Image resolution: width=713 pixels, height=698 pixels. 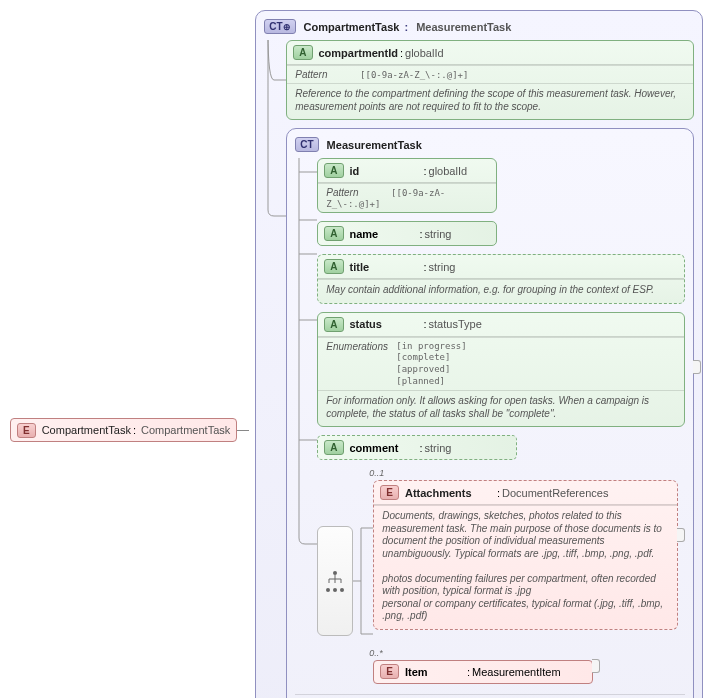 I want to click on sequence-icon, so click(x=335, y=582).